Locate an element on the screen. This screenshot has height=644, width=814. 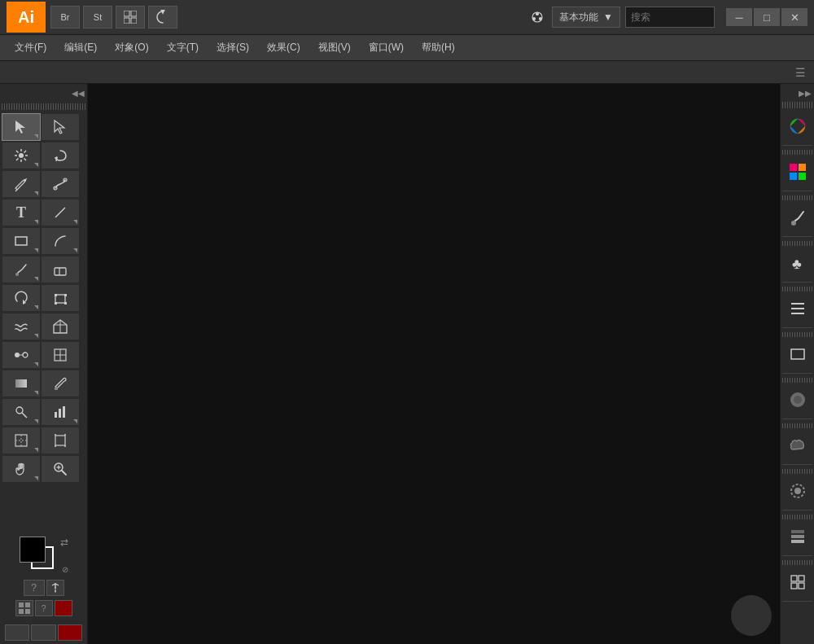
brushes-panel-button is located at coordinates (798, 217).